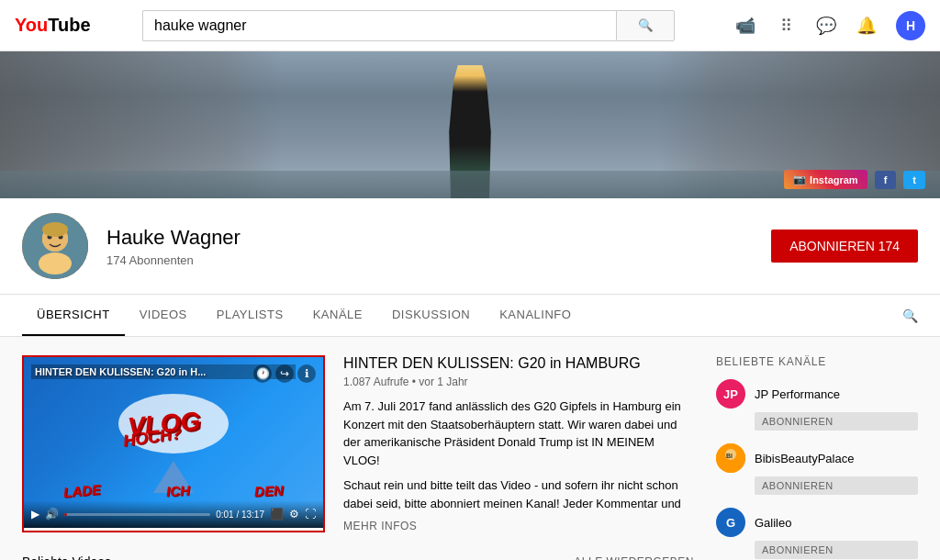 This screenshot has width=940, height=560. I want to click on bell-icon: 🔔, so click(867, 26).